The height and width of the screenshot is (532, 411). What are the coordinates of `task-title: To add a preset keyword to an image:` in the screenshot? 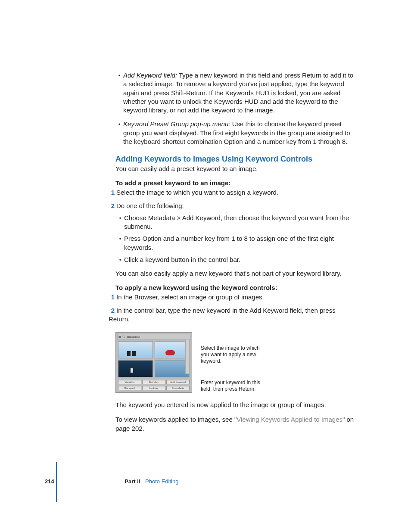 It's located at (236, 183).